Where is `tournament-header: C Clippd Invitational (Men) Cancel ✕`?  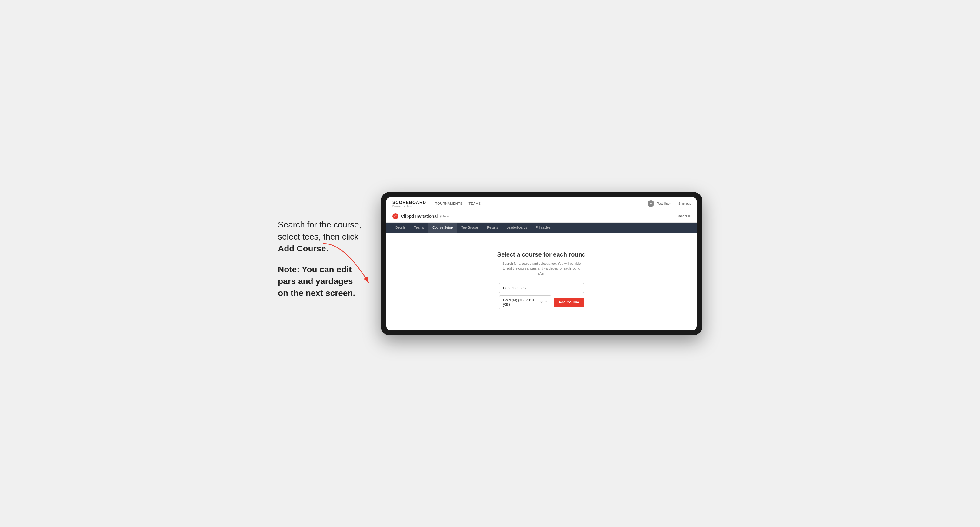
tournament-header: C Clippd Invitational (Men) Cancel ✕ is located at coordinates (542, 216).